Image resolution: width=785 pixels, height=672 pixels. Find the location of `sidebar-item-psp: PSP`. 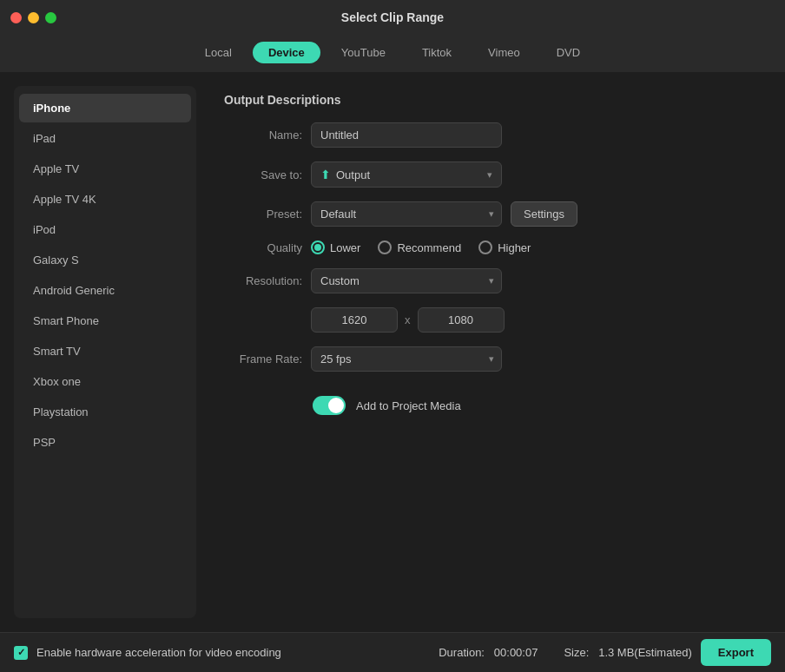

sidebar-item-psp: PSP is located at coordinates (105, 443).